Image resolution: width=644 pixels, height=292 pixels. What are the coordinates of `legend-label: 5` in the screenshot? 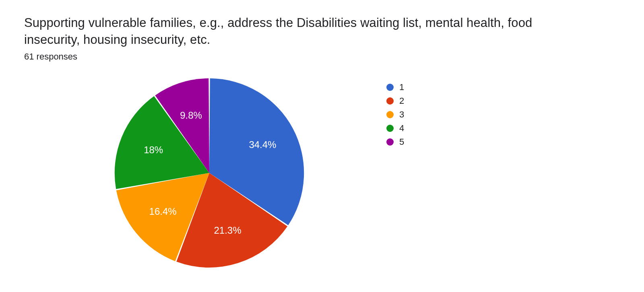 It's located at (402, 142).